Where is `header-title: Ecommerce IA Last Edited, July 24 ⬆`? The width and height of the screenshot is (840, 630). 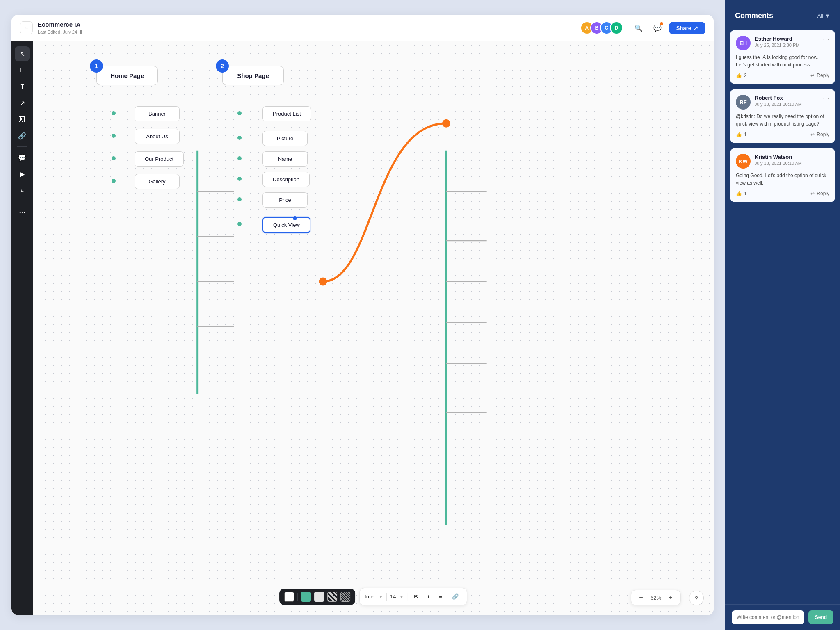
header-title: Ecommerce IA Last Edited, July 24 ⬆ is located at coordinates (307, 28).